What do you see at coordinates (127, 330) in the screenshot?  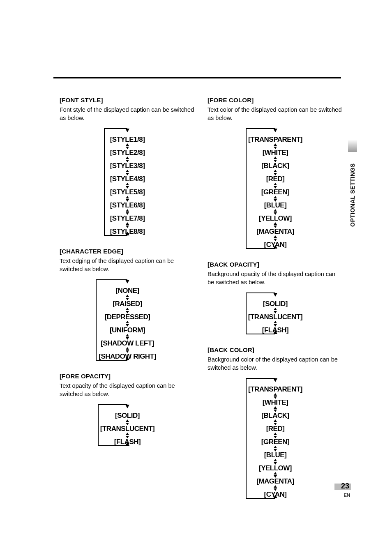 I see `cycle-option: [UNIFORM]` at bounding box center [127, 330].